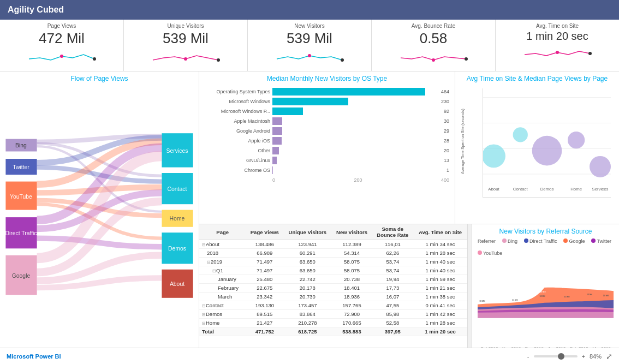 This screenshot has height=364, width=619. What do you see at coordinates (602, 241) in the screenshot?
I see `legend-twitter: Twitter` at bounding box center [602, 241].